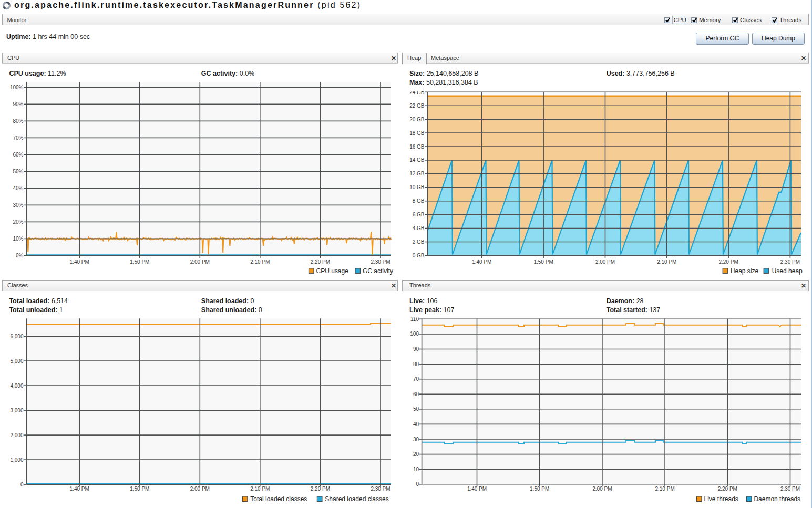  I want to click on svg-text: 14 GB, so click(417, 160).